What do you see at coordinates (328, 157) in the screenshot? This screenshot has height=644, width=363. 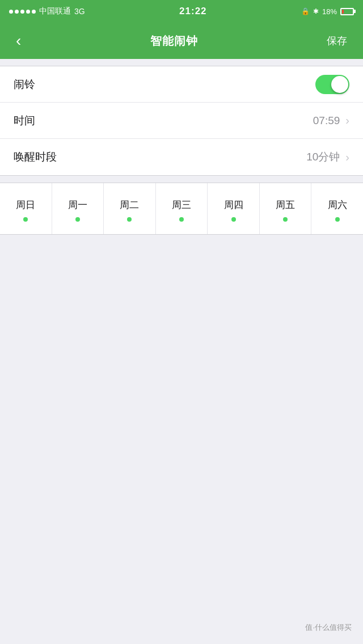 I see `wakeup-right: 10分钟 ›` at bounding box center [328, 157].